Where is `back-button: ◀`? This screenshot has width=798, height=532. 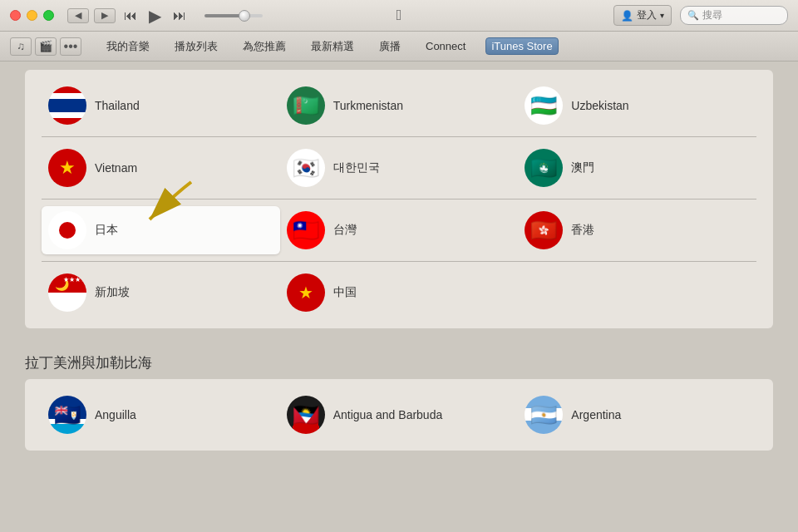
back-button: ◀ is located at coordinates (78, 16).